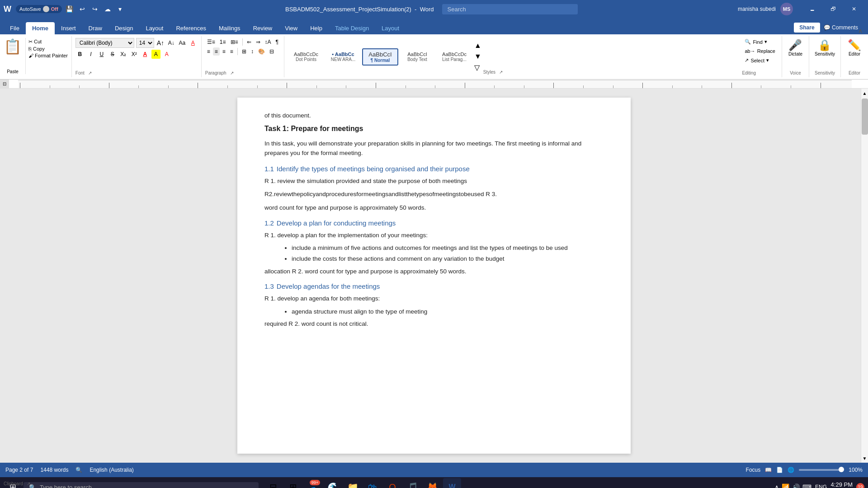 The width and height of the screenshot is (868, 488). Describe the element at coordinates (182, 43) in the screenshot. I see `change-case-button: Aa` at that location.